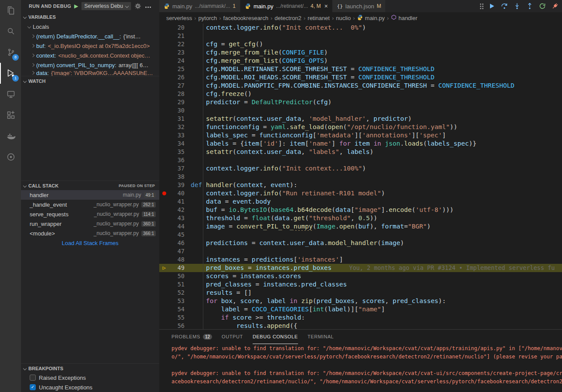 The width and height of the screenshot is (562, 392). What do you see at coordinates (177, 61) in the screenshot?
I see `line-number: 24` at bounding box center [177, 61].